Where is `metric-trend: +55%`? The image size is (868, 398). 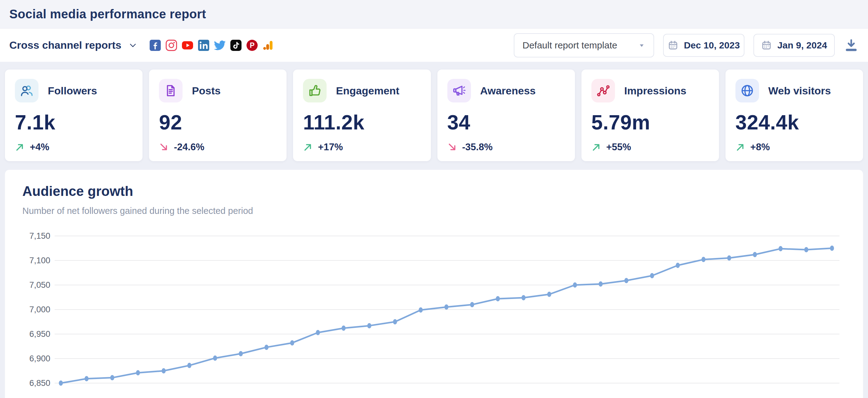 metric-trend: +55% is located at coordinates (650, 147).